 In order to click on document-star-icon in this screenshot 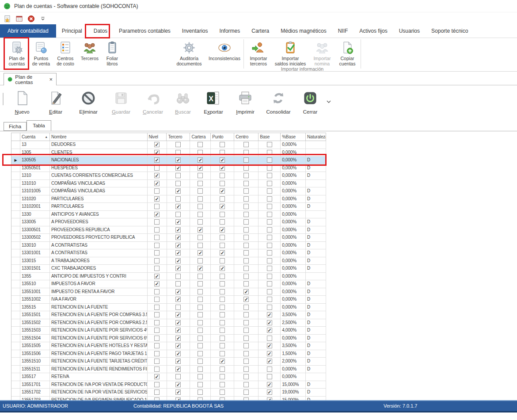, I will do `click(7, 19)`.